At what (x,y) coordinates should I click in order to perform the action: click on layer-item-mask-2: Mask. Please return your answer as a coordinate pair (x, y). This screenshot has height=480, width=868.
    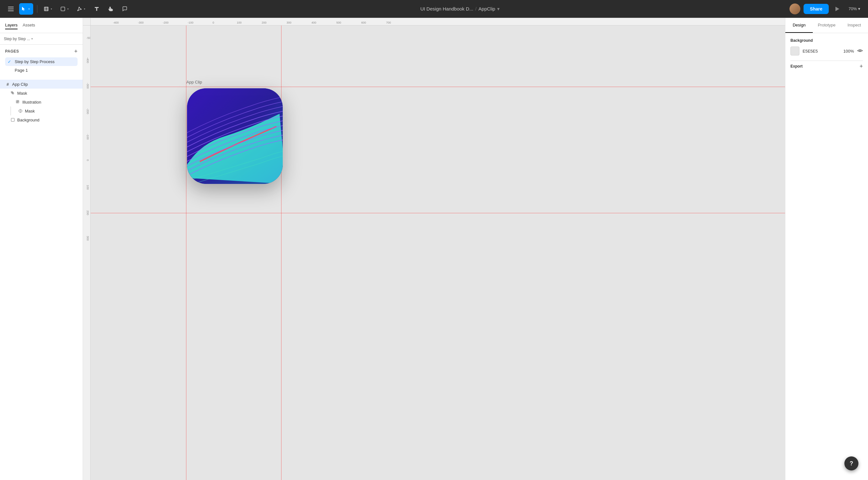
    Looking at the image, I should click on (49, 111).